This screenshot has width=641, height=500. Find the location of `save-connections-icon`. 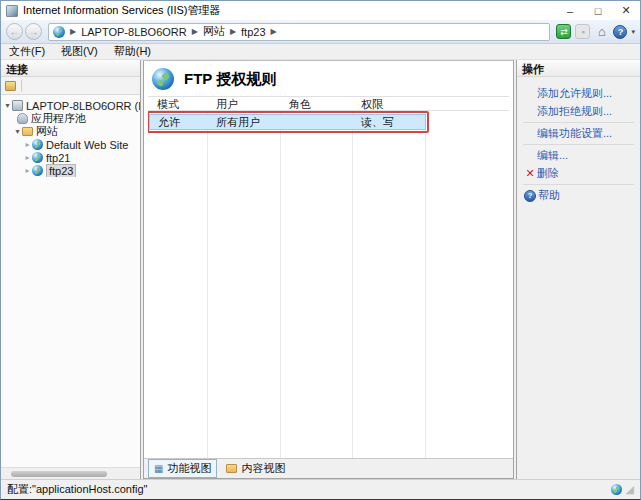

save-connections-icon is located at coordinates (10, 86).